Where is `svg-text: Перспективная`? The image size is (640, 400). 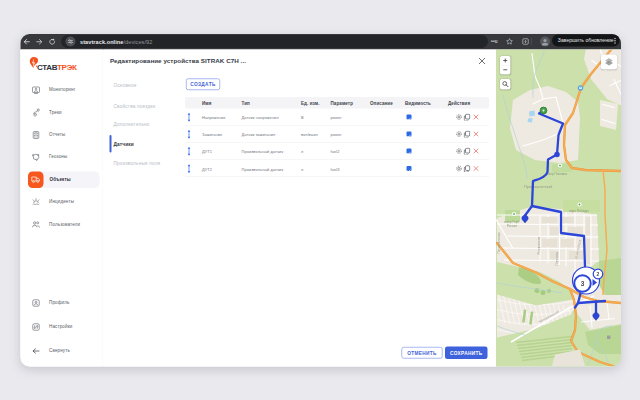
svg-text: Перспективная is located at coordinates (499, 243).